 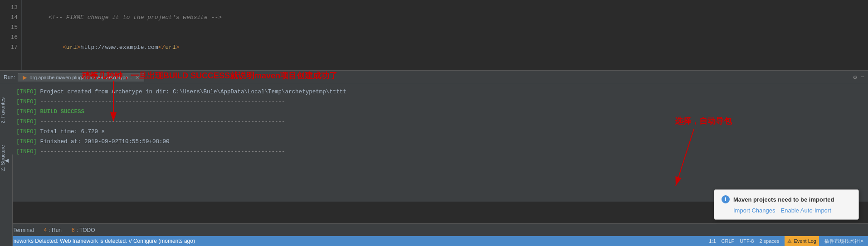 I want to click on code-line-14: <url>http://www.example.com</url>, so click(x=445, y=48).